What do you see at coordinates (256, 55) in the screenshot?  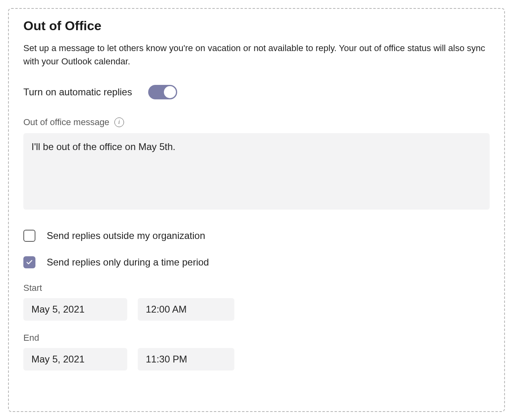 I see `description-text: Set up a message to let others know you'…` at bounding box center [256, 55].